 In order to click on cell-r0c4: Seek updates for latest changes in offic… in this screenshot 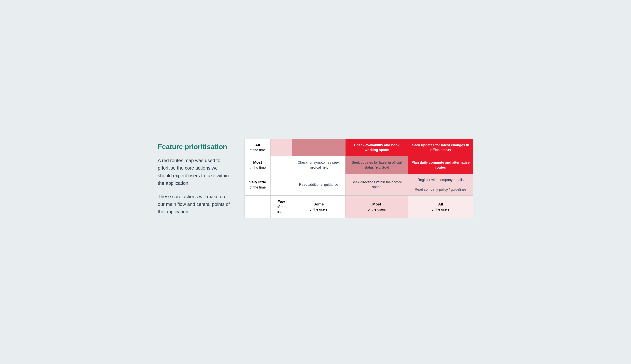, I will do `click(440, 148)`.